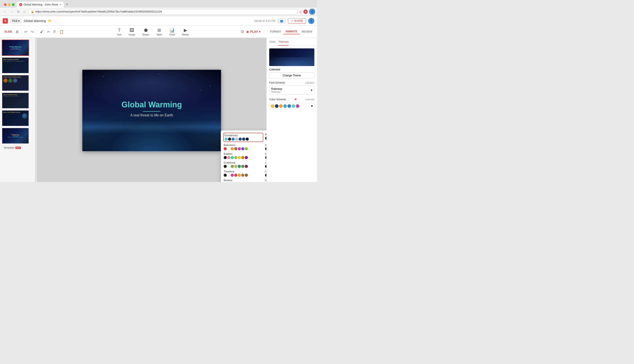  I want to click on drag-handle: ⋮, so click(36, 110).